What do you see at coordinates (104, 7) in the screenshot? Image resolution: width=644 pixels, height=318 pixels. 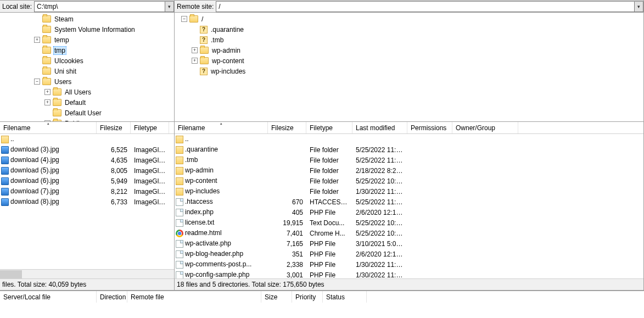 I see `local-path-combo: ▾` at bounding box center [104, 7].